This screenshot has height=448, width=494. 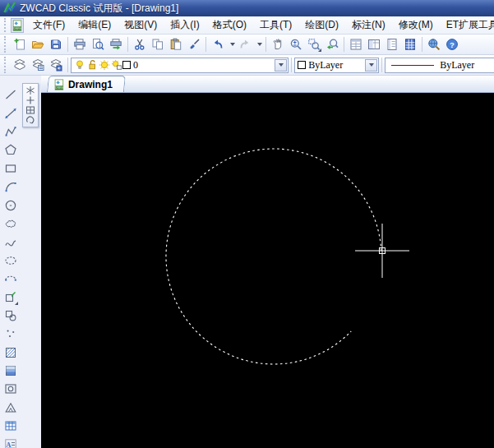 What do you see at coordinates (30, 100) in the screenshot?
I see `plus-mark-button` at bounding box center [30, 100].